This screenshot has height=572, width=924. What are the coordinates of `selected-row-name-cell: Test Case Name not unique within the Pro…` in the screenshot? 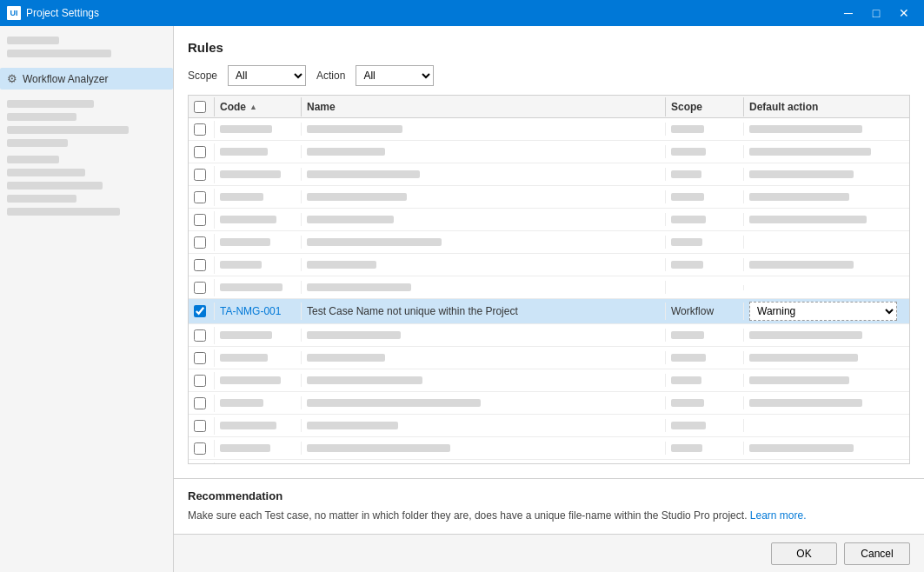 It's located at (483, 311).